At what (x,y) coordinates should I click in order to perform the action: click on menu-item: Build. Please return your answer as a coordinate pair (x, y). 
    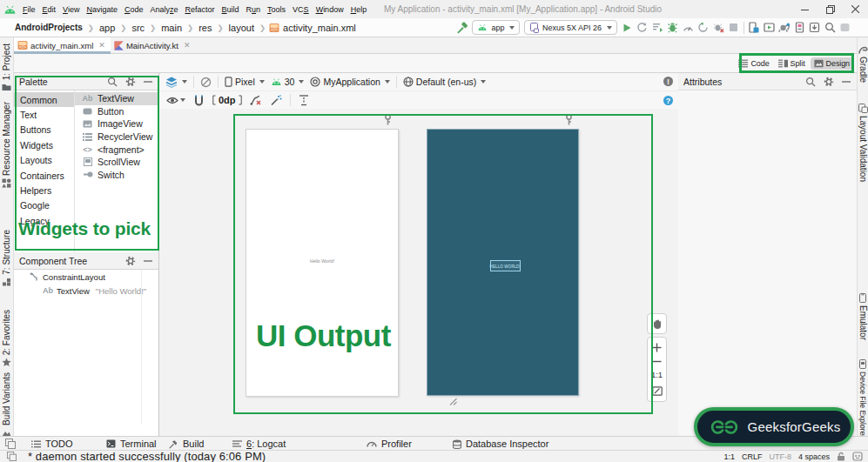
    Looking at the image, I should click on (231, 10).